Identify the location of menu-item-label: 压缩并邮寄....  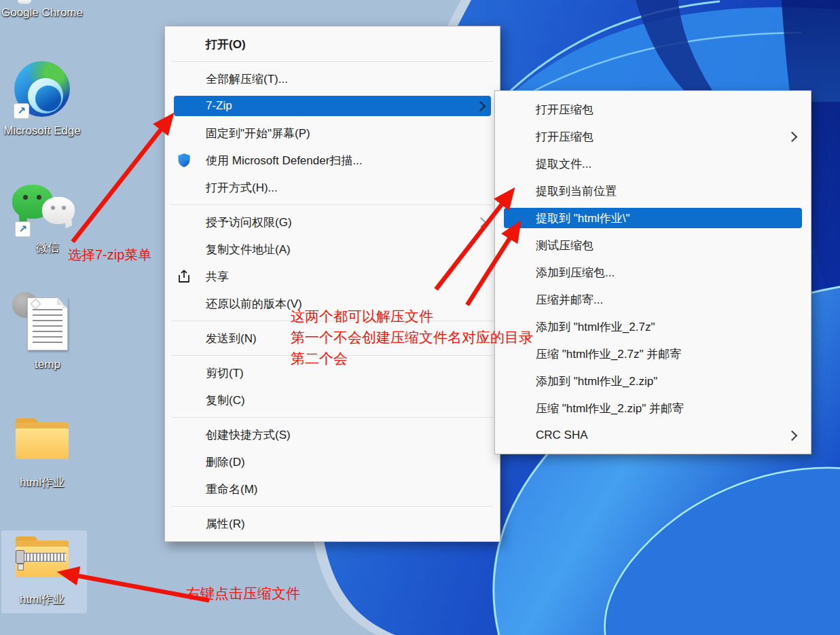
(569, 300).